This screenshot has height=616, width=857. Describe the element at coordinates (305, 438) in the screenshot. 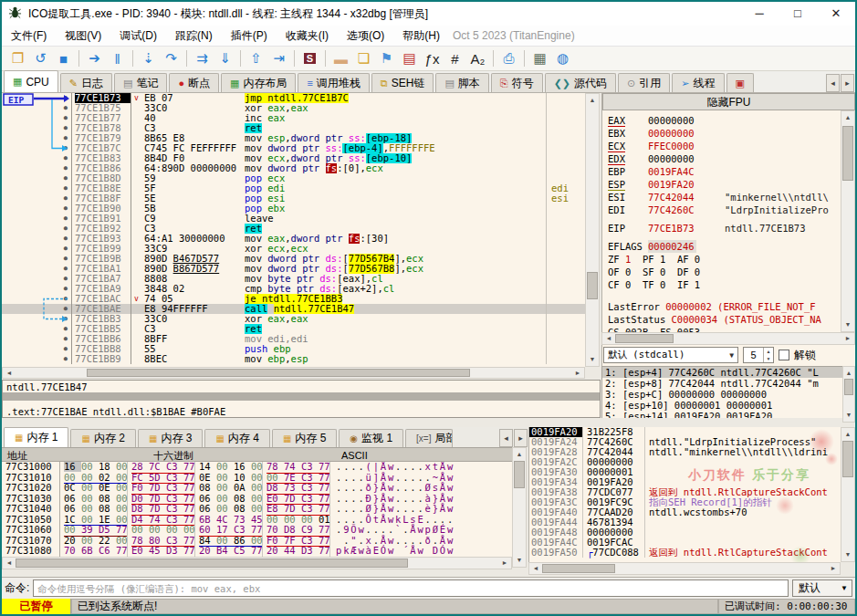

I see `dump-tab-memory-5: ▦内存 5` at that location.